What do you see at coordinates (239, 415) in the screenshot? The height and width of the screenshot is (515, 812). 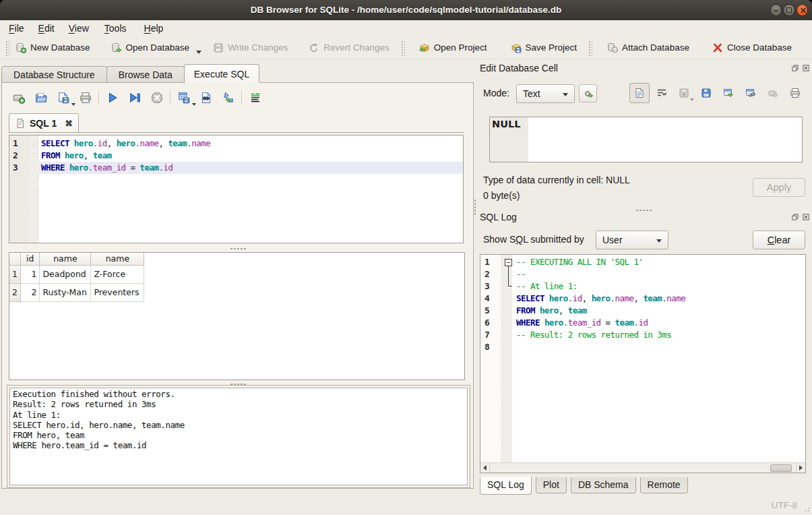 I see `message-line: At line 1:` at bounding box center [239, 415].